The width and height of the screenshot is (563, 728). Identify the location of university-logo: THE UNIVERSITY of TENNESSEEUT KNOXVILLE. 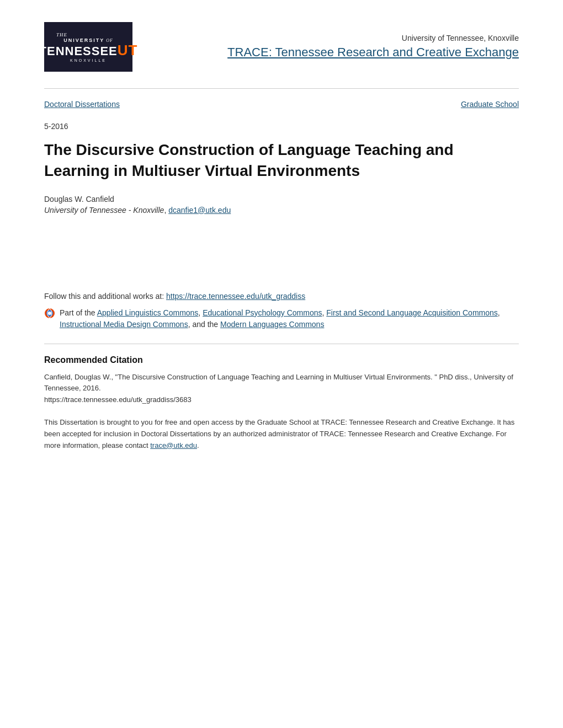
(88, 47).